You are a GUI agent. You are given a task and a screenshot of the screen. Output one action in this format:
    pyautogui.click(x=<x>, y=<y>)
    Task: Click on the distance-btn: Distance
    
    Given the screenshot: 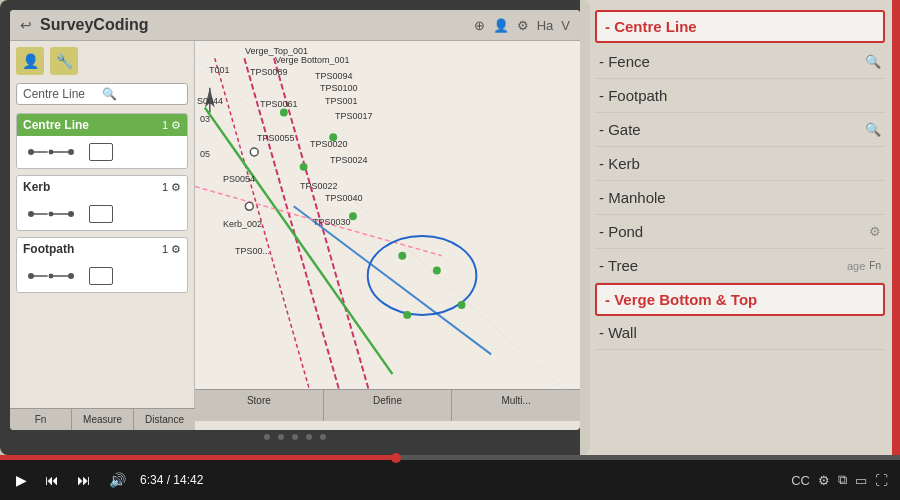 What is the action you would take?
    pyautogui.click(x=164, y=420)
    